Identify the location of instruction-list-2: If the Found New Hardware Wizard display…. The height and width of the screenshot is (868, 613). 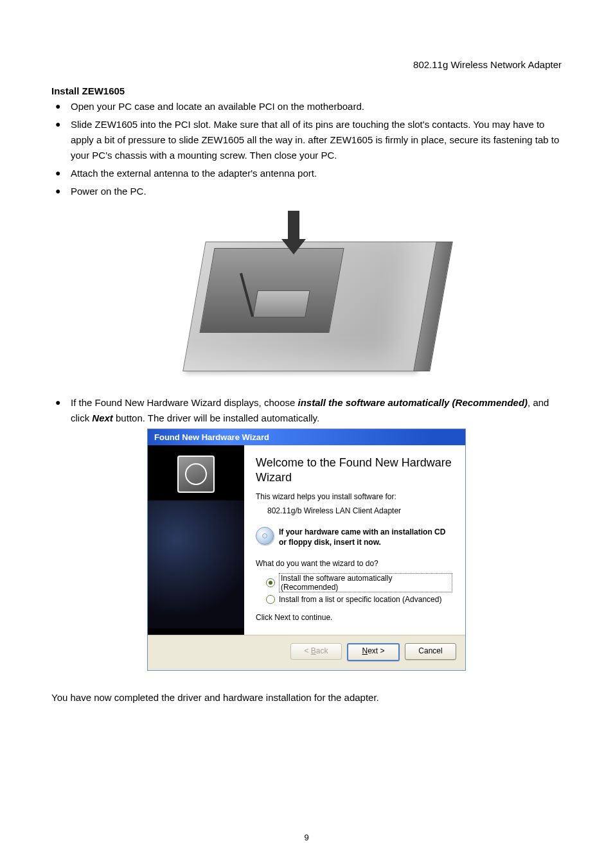
(306, 411).